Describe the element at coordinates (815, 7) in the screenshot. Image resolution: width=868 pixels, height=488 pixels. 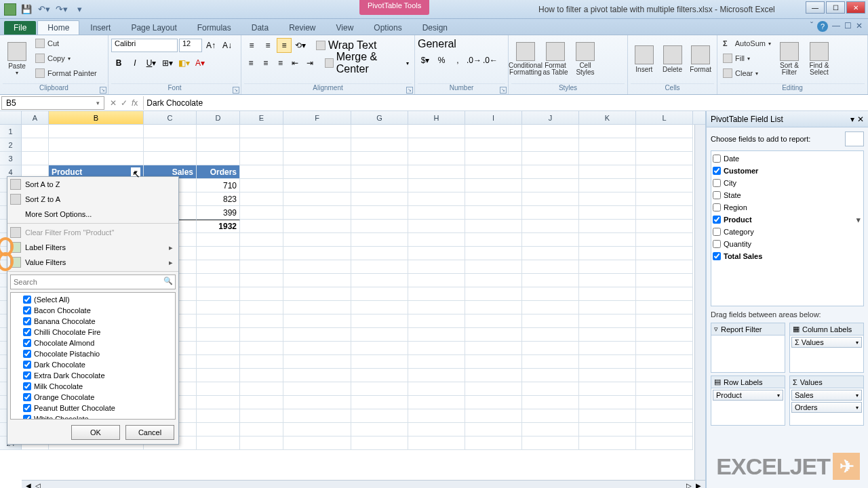
I see `minimize-button: —` at that location.